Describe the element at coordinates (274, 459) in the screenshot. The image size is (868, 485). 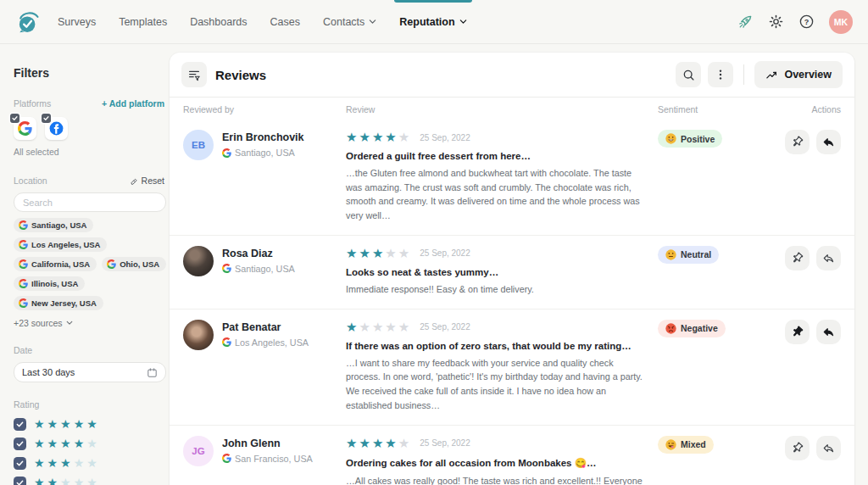
I see `reviewer-location: San Franciso, USA` at that location.